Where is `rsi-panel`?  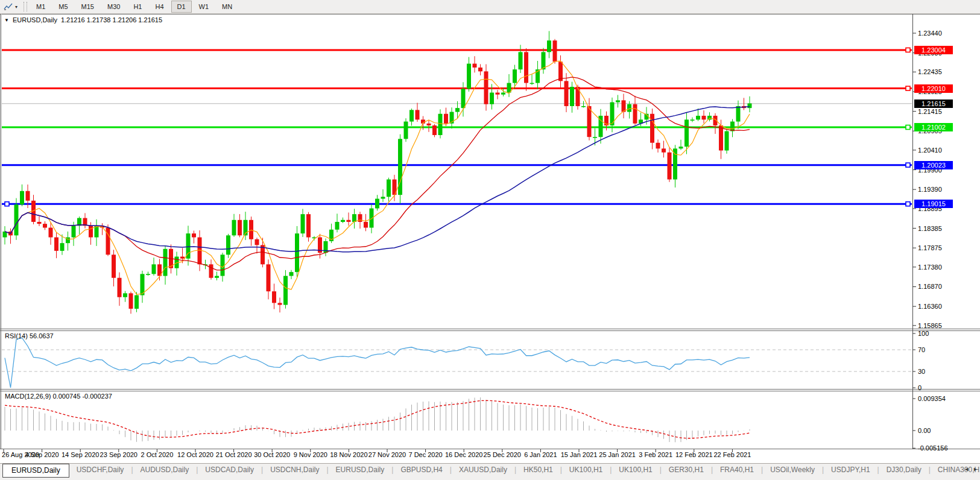 rsi-panel is located at coordinates (457, 363).